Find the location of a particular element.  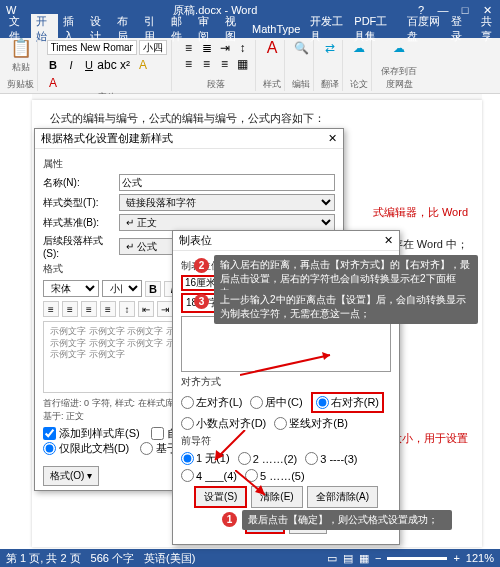

zoom-level: 121% is located at coordinates (480, 558).